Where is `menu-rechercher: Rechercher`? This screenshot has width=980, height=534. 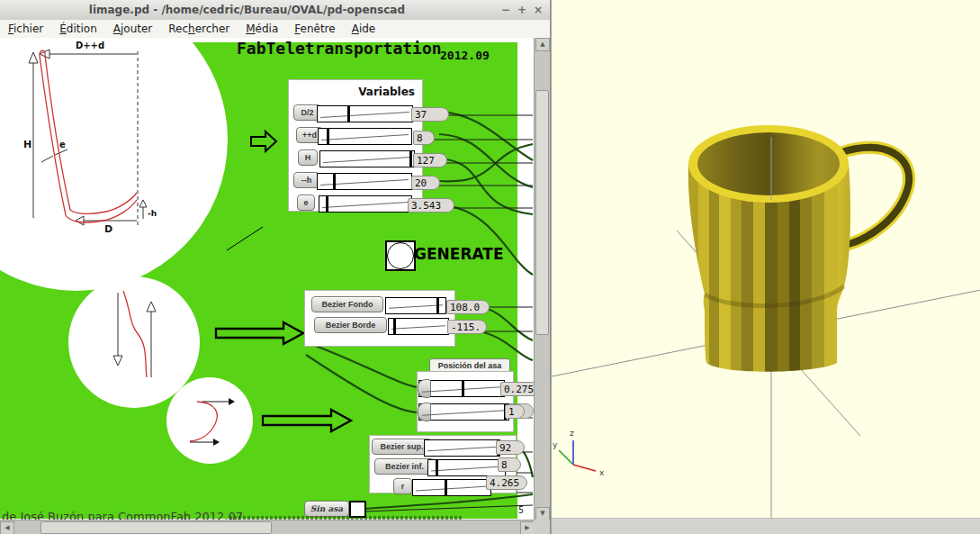 menu-rechercher: Rechercher is located at coordinates (199, 29).